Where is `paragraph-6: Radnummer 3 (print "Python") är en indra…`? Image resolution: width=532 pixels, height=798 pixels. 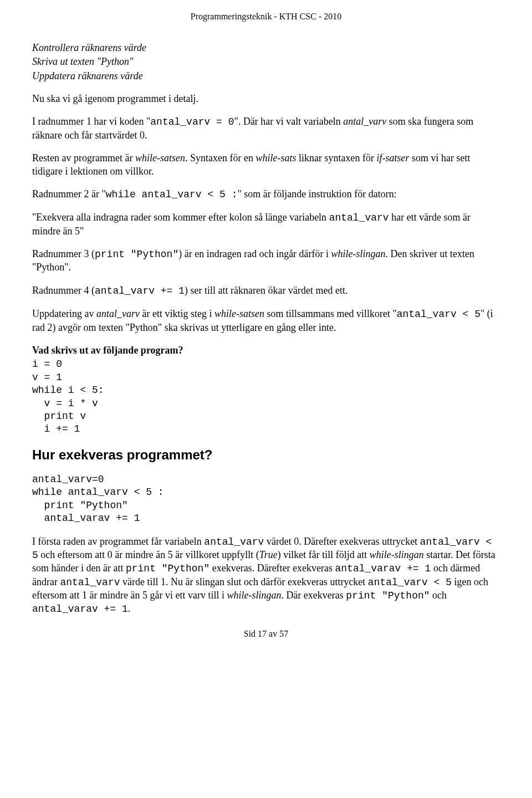 paragraph-6: Radnummer 3 (print "Python") är en indra… is located at coordinates (266, 261).